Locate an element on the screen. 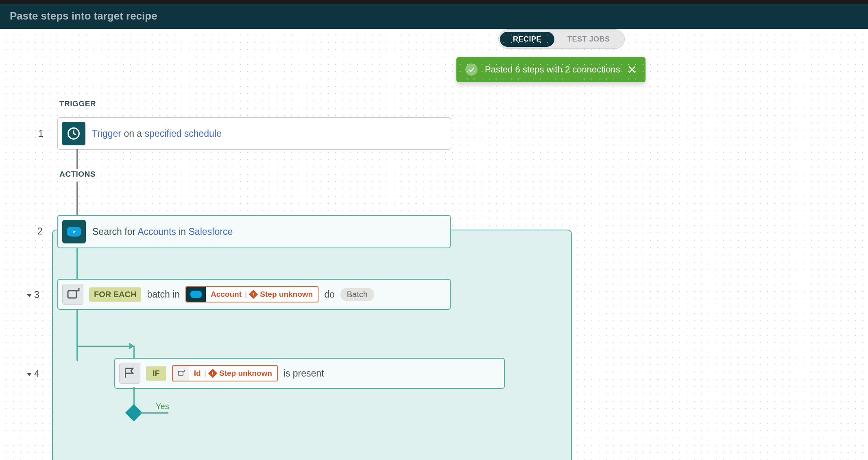  flag-icon is located at coordinates (130, 373).